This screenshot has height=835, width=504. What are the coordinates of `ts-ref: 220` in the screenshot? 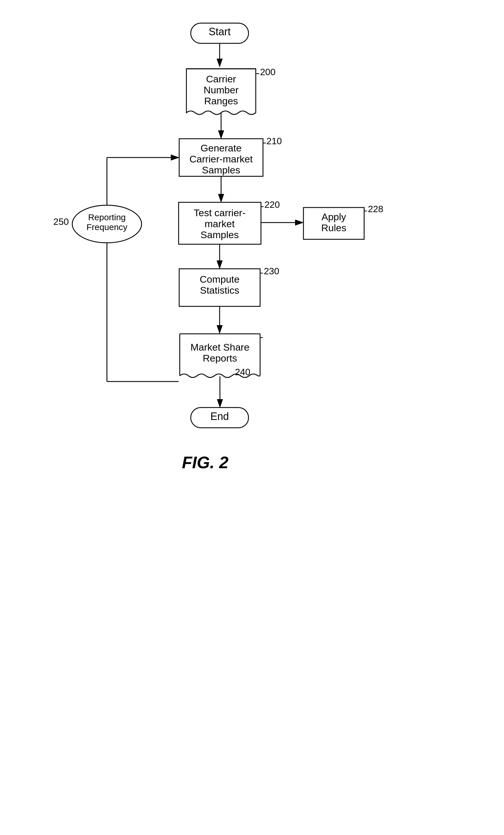 It's located at (272, 205).